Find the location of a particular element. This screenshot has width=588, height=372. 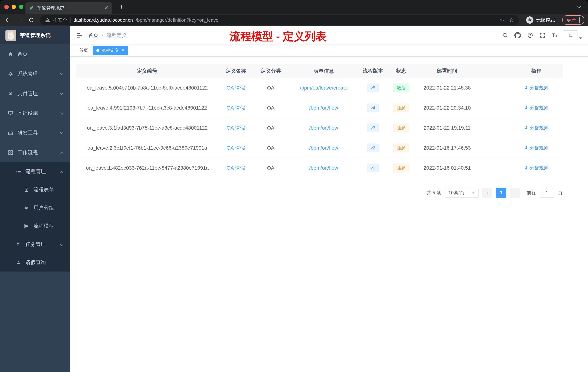

font-size-icon: TT is located at coordinates (555, 35).